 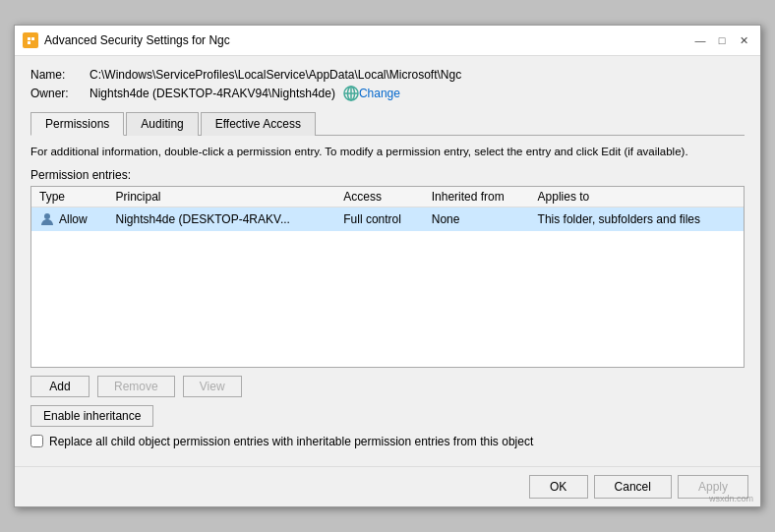 I want to click on col-access: Access, so click(x=380, y=197).